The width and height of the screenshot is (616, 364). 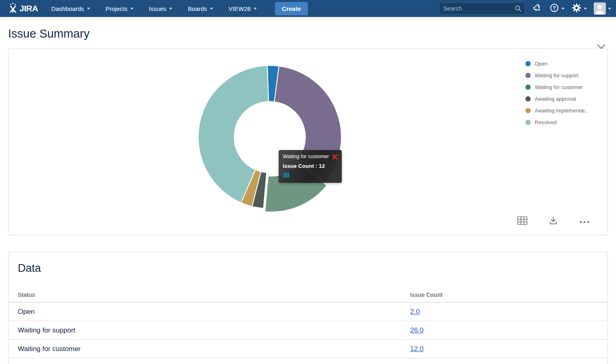 I want to click on table-view-icon, so click(x=523, y=222).